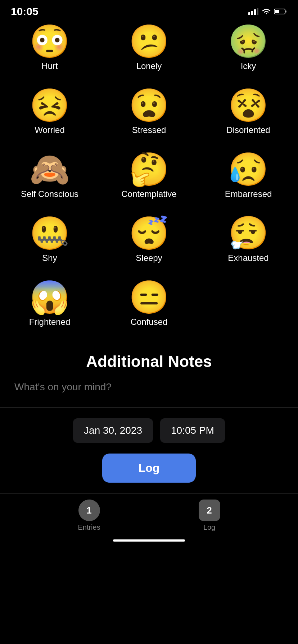 The height and width of the screenshot is (644, 298). Describe the element at coordinates (209, 515) in the screenshot. I see `tab-item-log: 2Log` at that location.